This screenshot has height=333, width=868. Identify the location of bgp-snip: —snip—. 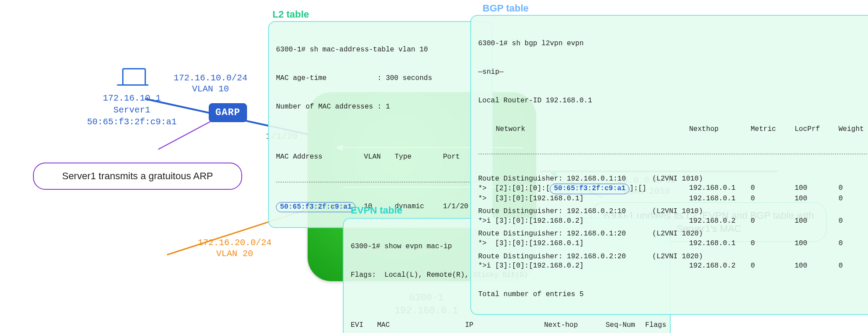
(673, 72).